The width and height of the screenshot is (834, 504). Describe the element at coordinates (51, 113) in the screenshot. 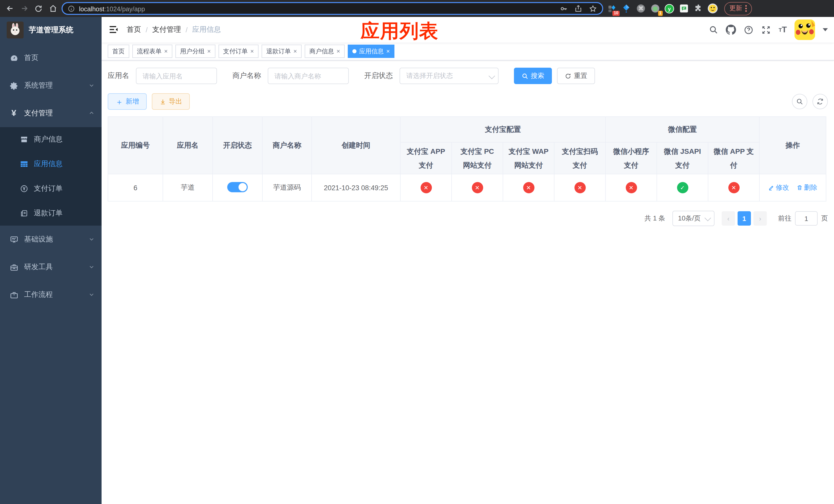

I see `sidebar-item-payment: ¥ 支付管理` at that location.